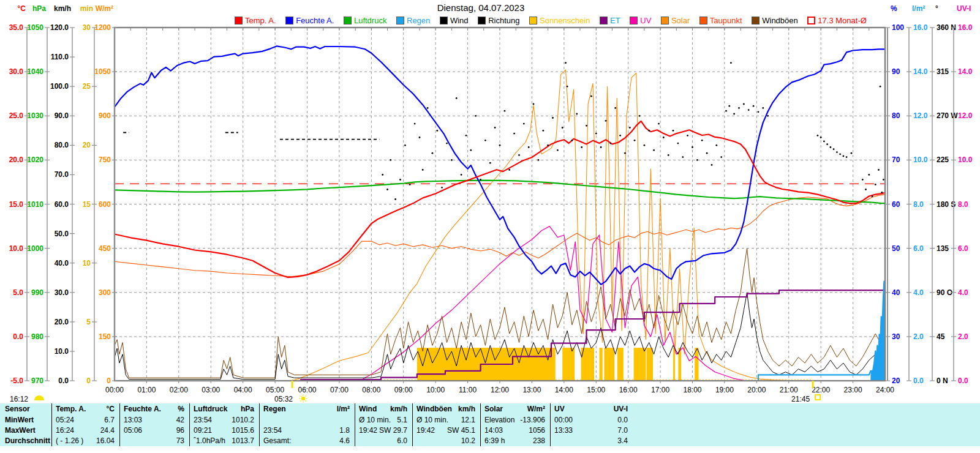 This screenshot has height=453, width=980. I want to click on cell-right: hPa, so click(247, 409).